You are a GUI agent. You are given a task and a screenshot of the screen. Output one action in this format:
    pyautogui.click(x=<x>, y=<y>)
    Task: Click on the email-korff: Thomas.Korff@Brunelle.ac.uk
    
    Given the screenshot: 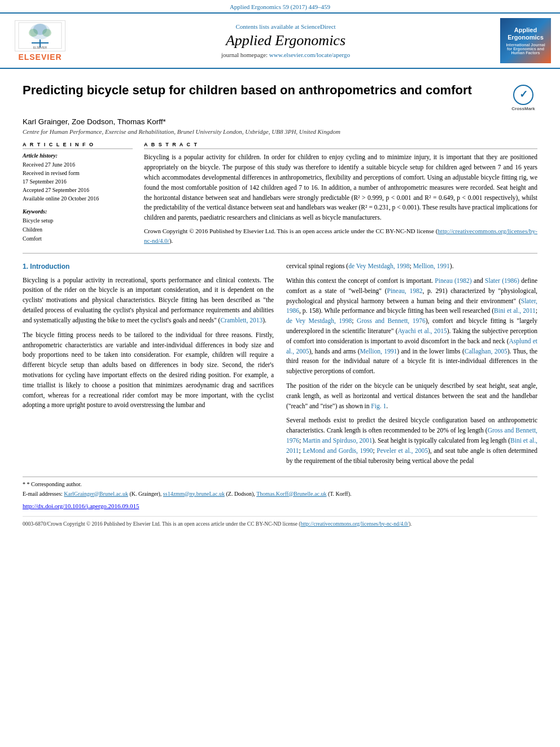 What is the action you would take?
    pyautogui.click(x=291, y=493)
    